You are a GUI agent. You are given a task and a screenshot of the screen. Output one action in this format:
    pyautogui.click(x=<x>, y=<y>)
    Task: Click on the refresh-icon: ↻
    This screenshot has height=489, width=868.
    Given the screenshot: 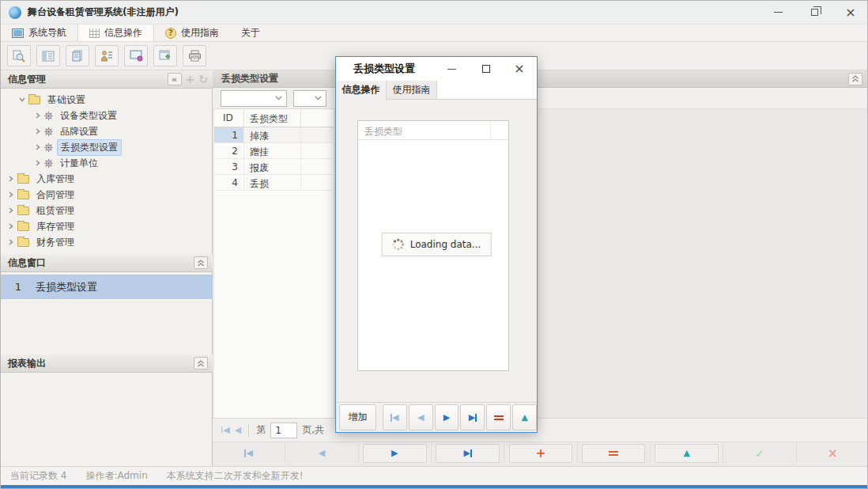 What is the action you would take?
    pyautogui.click(x=203, y=79)
    